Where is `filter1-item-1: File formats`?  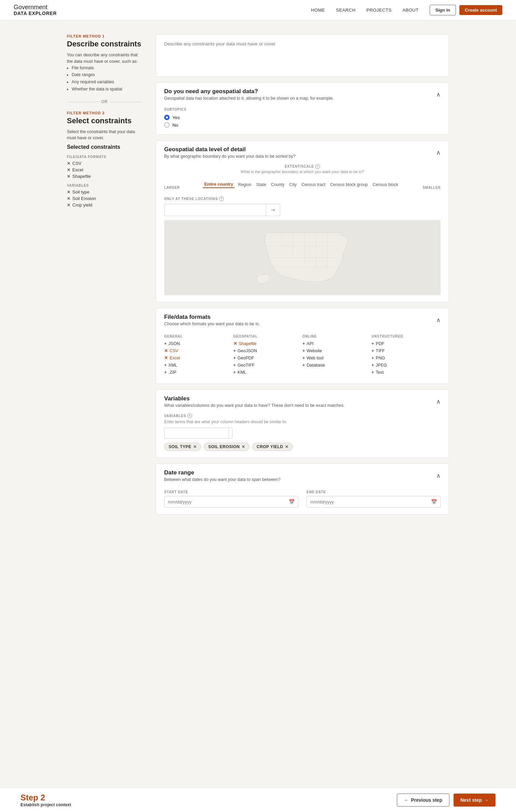 filter1-item-1: File formats is located at coordinates (107, 68).